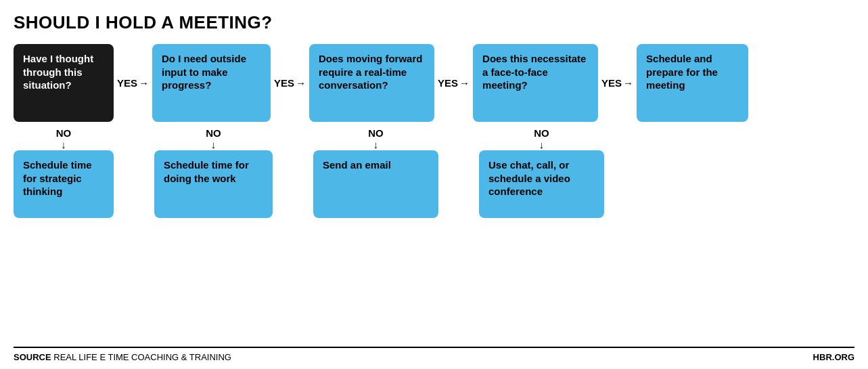  I want to click on col-q1: Have I thought through this situation?, so click(64, 83).